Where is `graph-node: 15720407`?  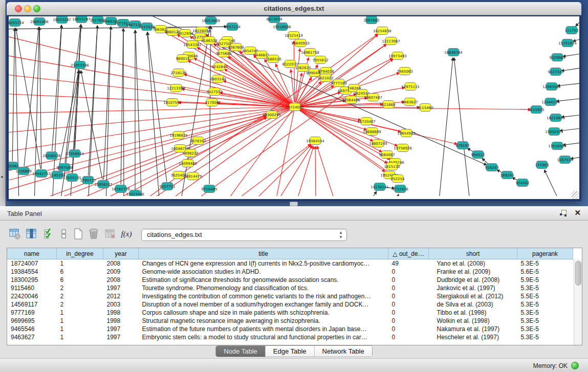 graph-node: 15720407 is located at coordinates (366, 122).